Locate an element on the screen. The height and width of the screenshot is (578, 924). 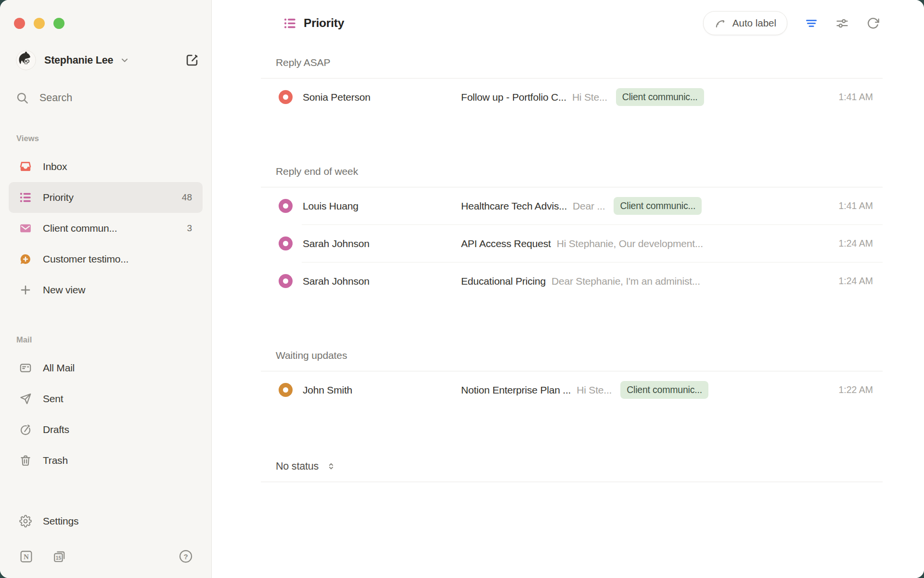
trash-icon is located at coordinates (26, 460).